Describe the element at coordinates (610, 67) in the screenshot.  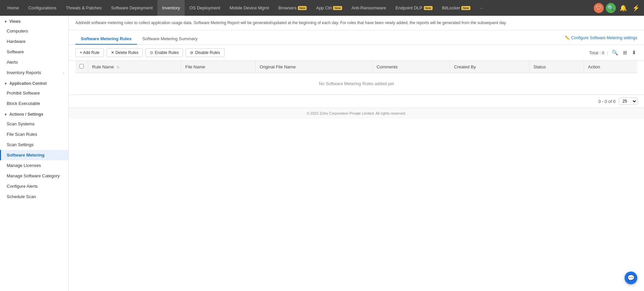
I see `col-action: Action` at that location.